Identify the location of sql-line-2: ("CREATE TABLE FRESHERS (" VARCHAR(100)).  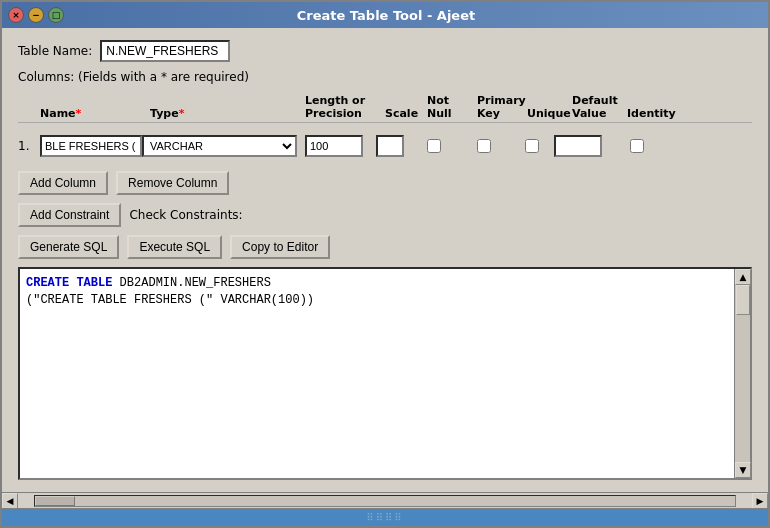
(377, 300).